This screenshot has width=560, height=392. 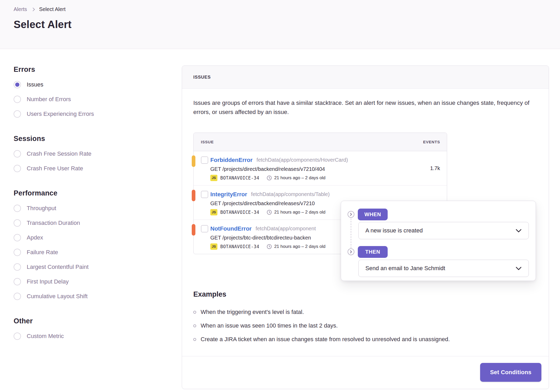 I want to click on radio-first-input-delay: First Input Delay, so click(x=87, y=282).